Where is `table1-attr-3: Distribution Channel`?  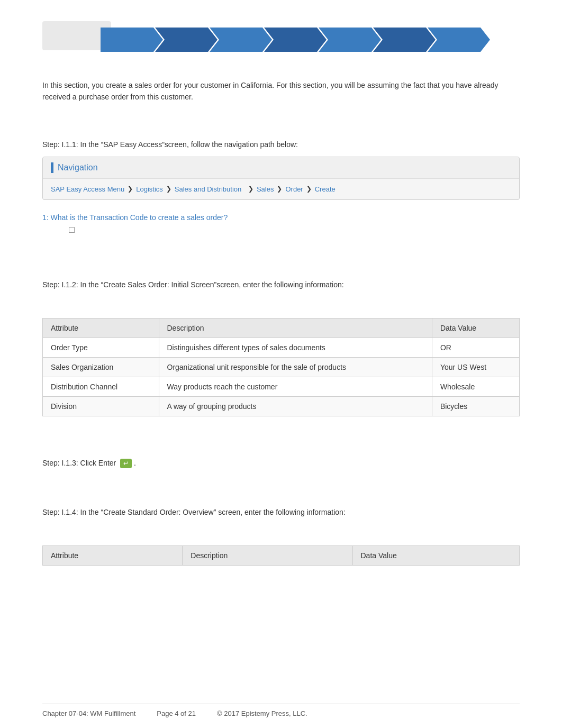
table1-attr-3: Distribution Channel is located at coordinates (101, 386).